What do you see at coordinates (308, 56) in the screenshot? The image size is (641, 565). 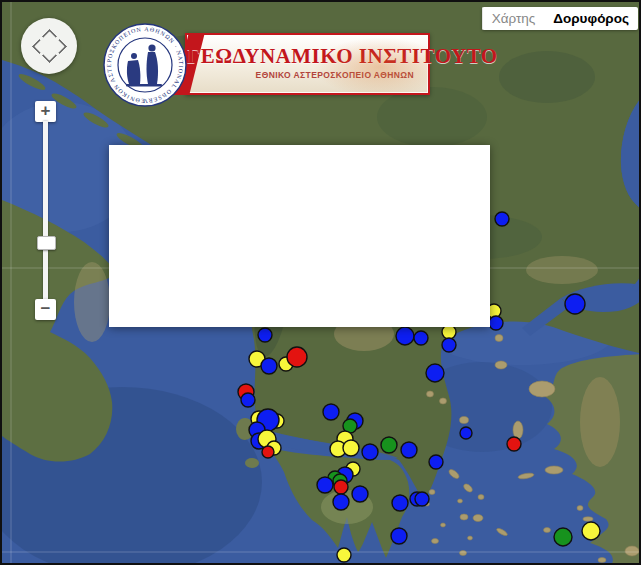 I see `institute-title: ΓΕΩΔΥΝΑΜΙΚΟ ΙΝΣΤΙΤΟΥΤΟ` at bounding box center [308, 56].